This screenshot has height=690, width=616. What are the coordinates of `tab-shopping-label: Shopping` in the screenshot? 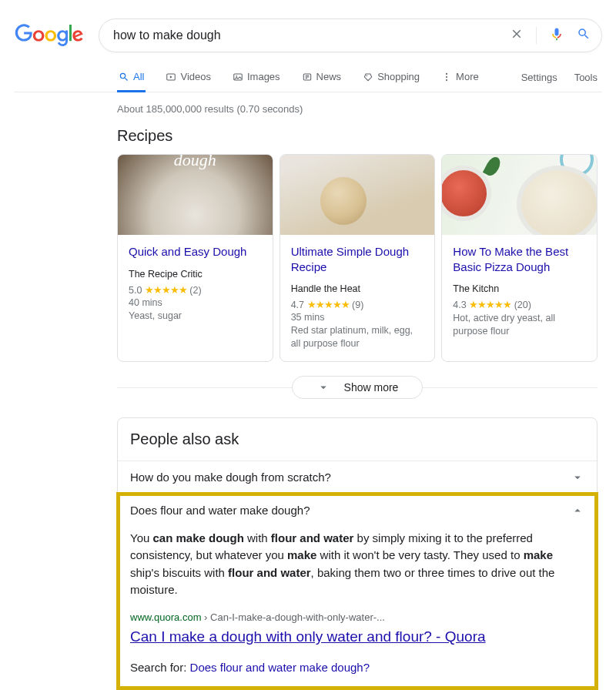 It's located at (399, 77).